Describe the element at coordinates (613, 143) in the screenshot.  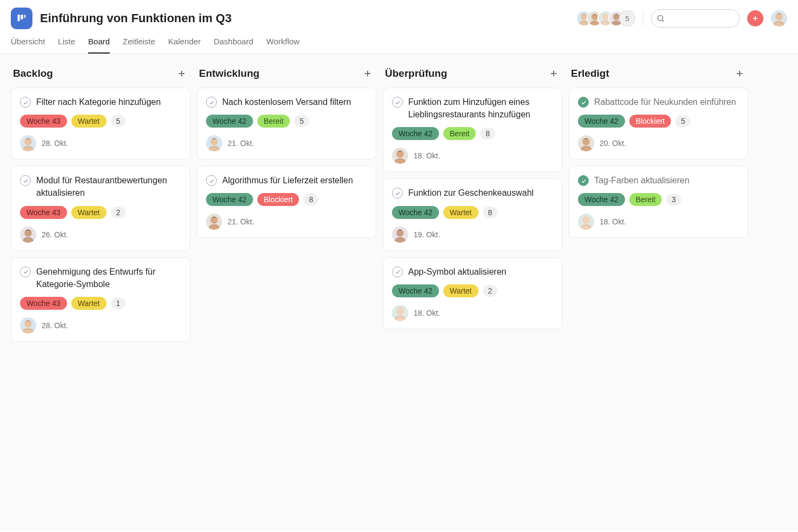
I see `due-date: 20. Okt.` at that location.